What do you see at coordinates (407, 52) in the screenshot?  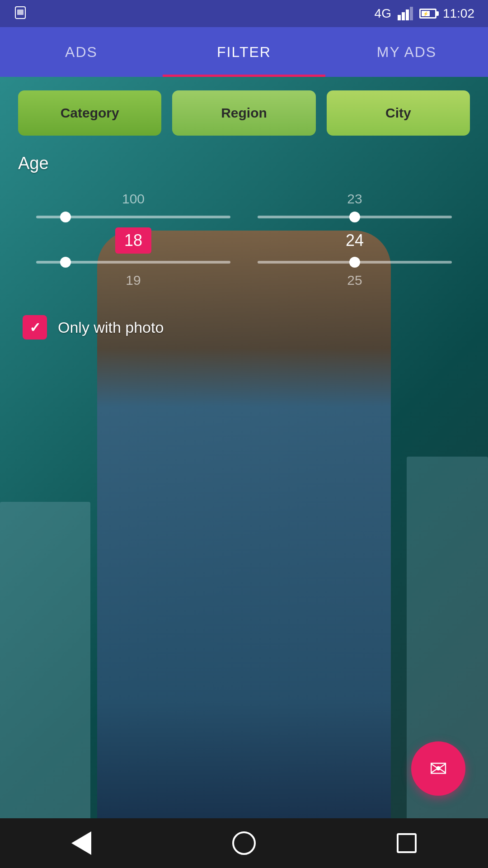 I see `tab-my-ads: MY ADS` at bounding box center [407, 52].